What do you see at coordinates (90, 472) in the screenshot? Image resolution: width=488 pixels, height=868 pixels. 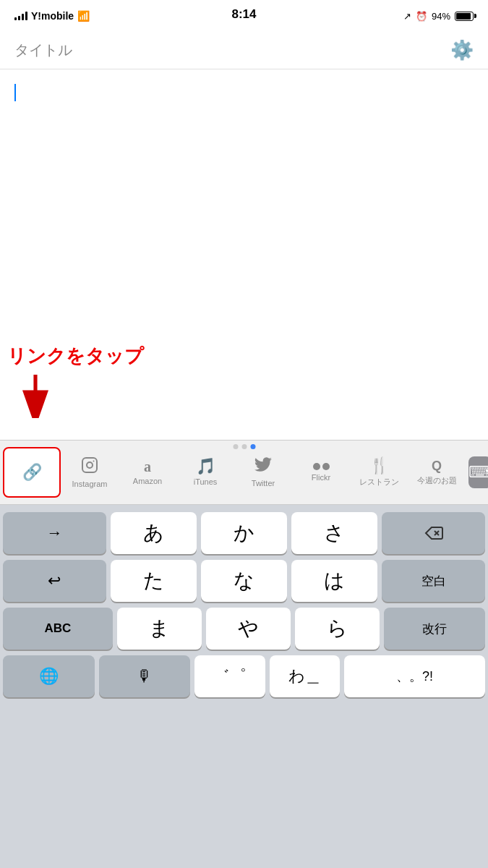 I see `shortcut-instagram: Instagram` at bounding box center [90, 472].